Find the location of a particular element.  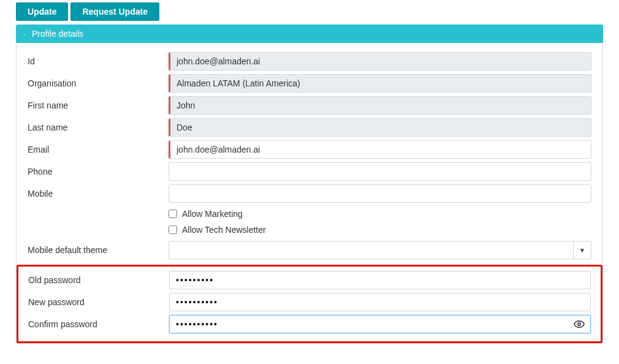

label-organisation: Organisation is located at coordinates (98, 83).